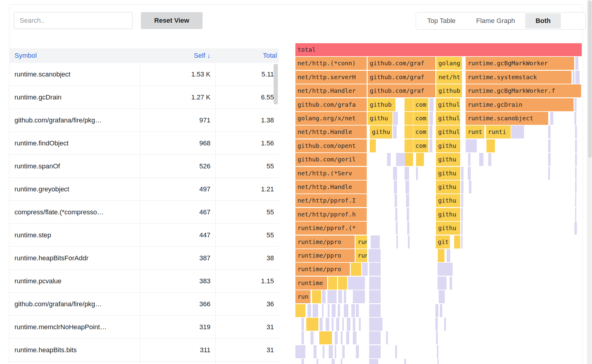 The height and width of the screenshot is (364, 592). I want to click on table-row: runtime.memclrNoHeapPoint…31931, so click(144, 327).